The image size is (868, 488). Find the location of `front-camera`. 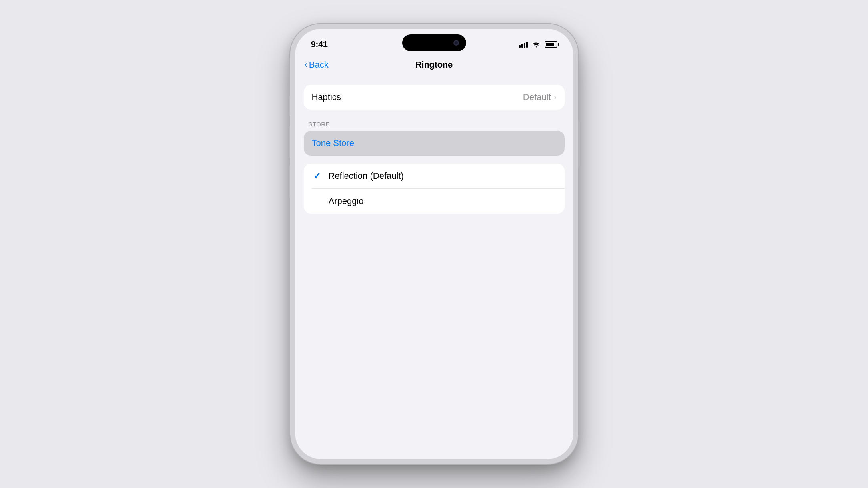

front-camera is located at coordinates (456, 43).